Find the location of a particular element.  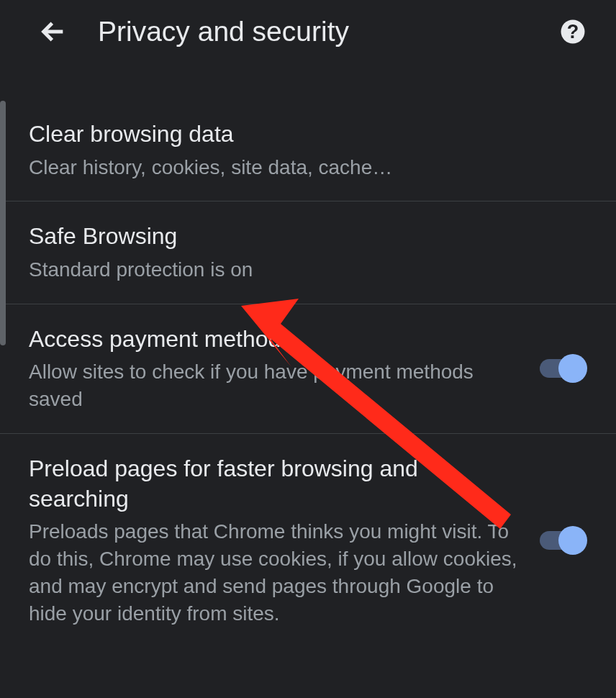

preload-pages-toggle is located at coordinates (561, 540).